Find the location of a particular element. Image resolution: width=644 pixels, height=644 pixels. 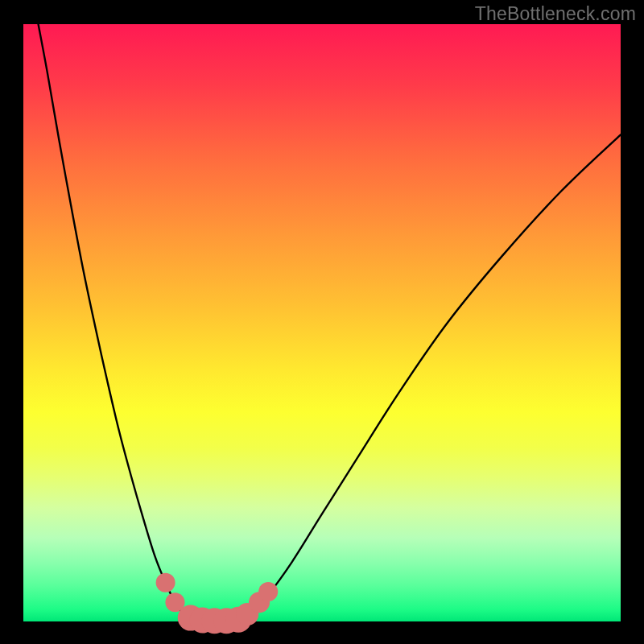

watermark-text: TheBottleneck.com is located at coordinates (555, 14).